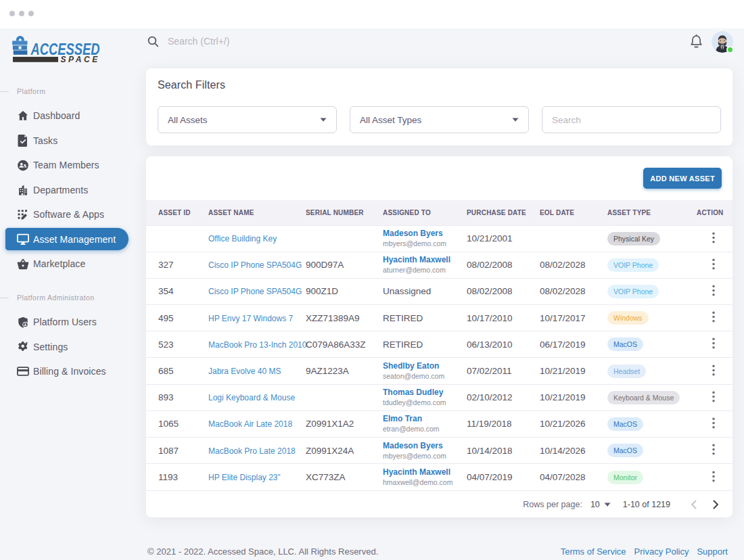  What do you see at coordinates (344, 265) in the screenshot?
I see `serial-number-cell: 900D97A` at bounding box center [344, 265].